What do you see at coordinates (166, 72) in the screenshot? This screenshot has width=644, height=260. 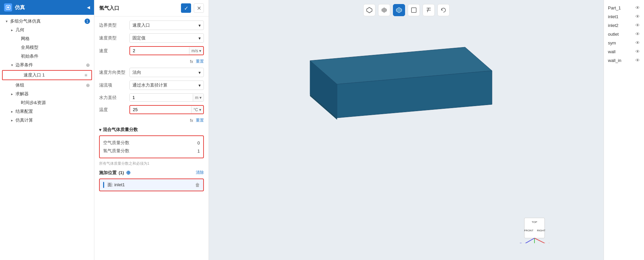 I see `velocity-dir-value: 法向 ▾` at bounding box center [166, 72].